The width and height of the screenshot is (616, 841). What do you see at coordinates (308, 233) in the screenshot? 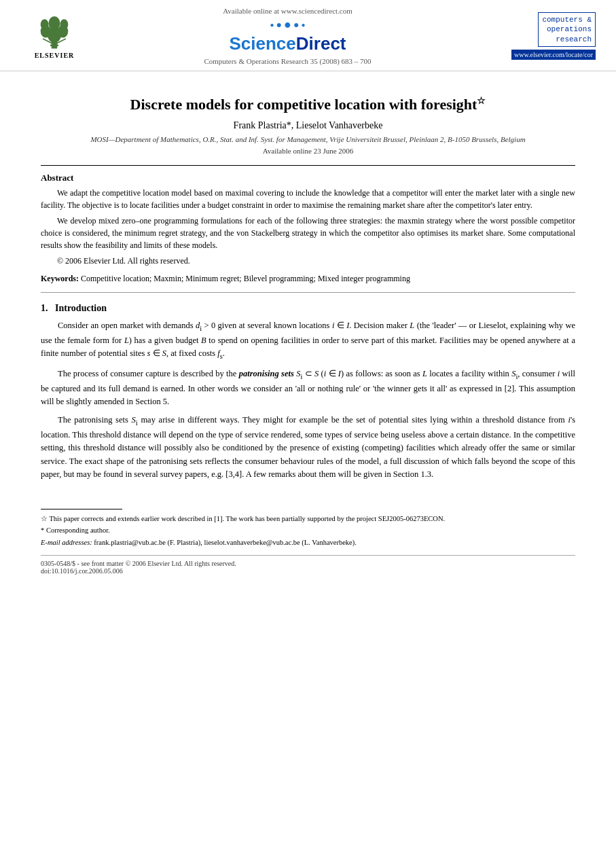
I see `abstract-para2: We develop mixed zero–one programming fo…` at bounding box center [308, 233].